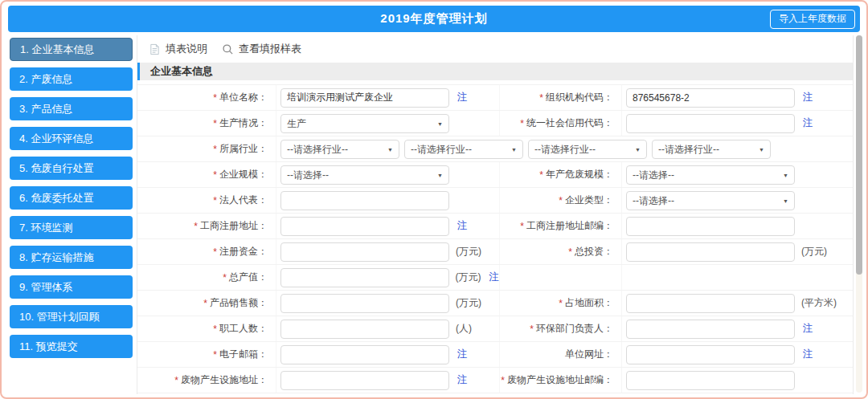  I want to click on page-title: 2019年度管理计划, so click(434, 19).